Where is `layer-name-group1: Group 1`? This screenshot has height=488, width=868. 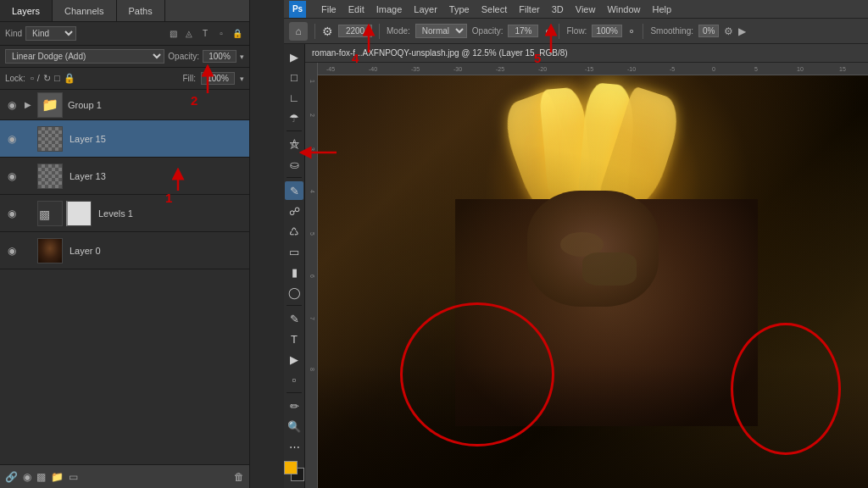 layer-name-group1: Group 1 is located at coordinates (155, 105).